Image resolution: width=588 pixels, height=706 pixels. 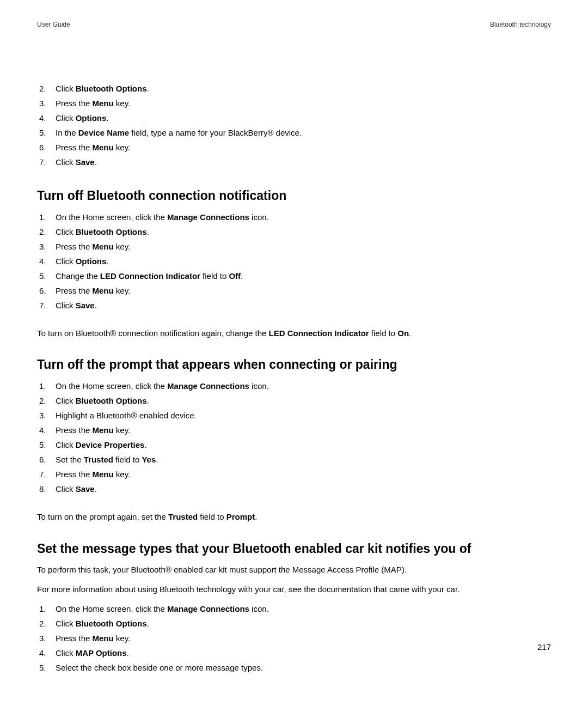 What do you see at coordinates (294, 437) in the screenshot?
I see `section2-steps: 1.On the Home screen, click the Manage C…` at bounding box center [294, 437].